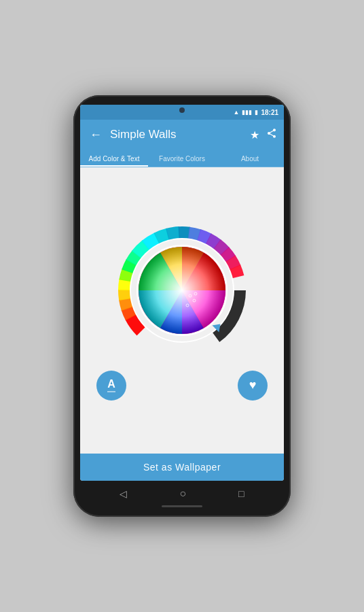 The image size is (364, 612). Describe the element at coordinates (250, 158) in the screenshot. I see `tab-about: About` at that location.